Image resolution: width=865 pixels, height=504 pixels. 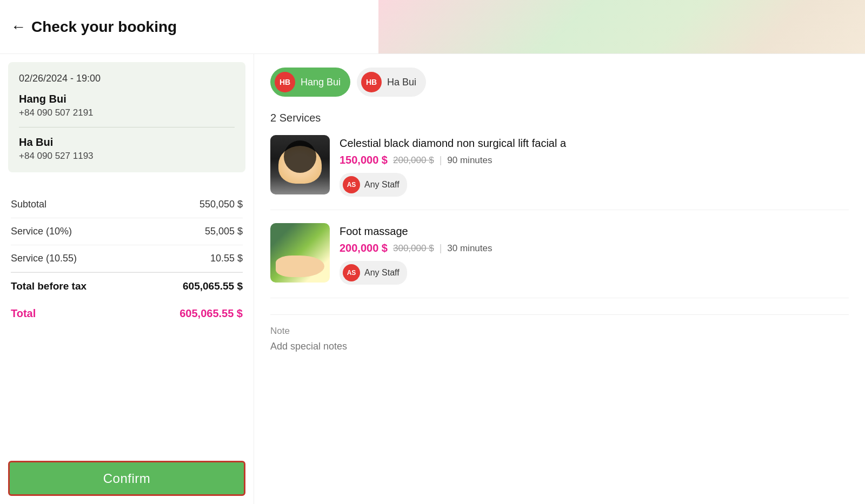 What do you see at coordinates (594, 254) in the screenshot?
I see `service-info-foot: Foot massage 200,000 $ 300,000 $ | 30 mi…` at bounding box center [594, 254].